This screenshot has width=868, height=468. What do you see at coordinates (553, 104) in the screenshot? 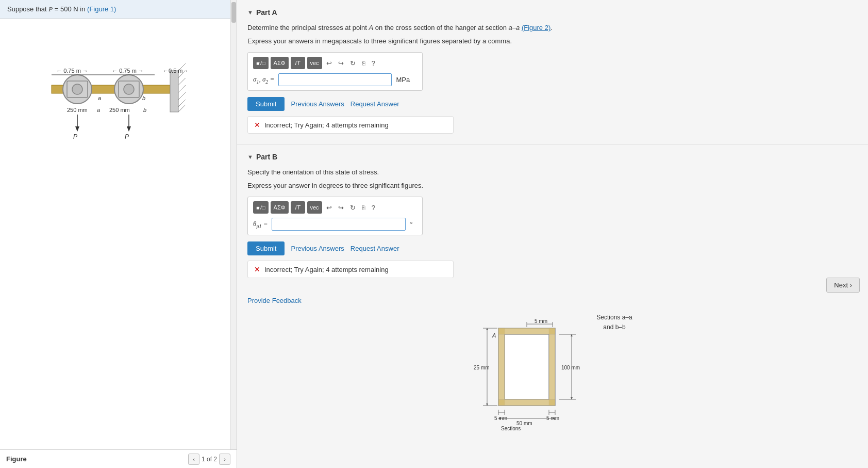
I see `part-a-submit-row: Submit Previous Answers Request Answer` at bounding box center [553, 104].